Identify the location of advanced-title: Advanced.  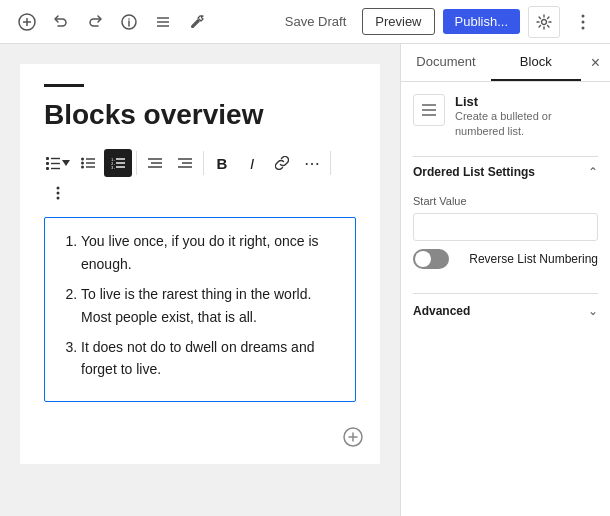
(442, 311).